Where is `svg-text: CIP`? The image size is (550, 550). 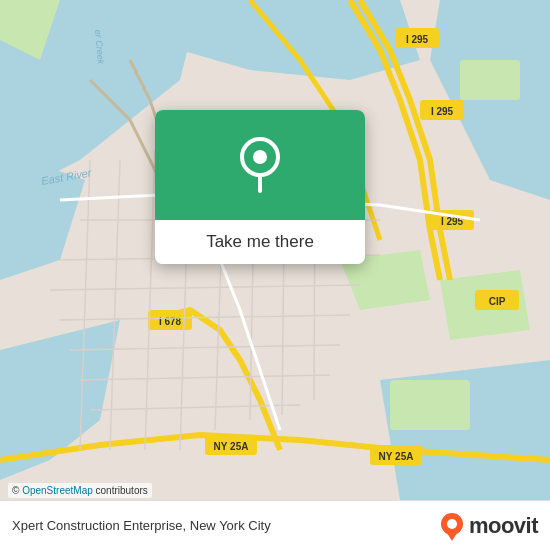 svg-text: CIP is located at coordinates (498, 302).